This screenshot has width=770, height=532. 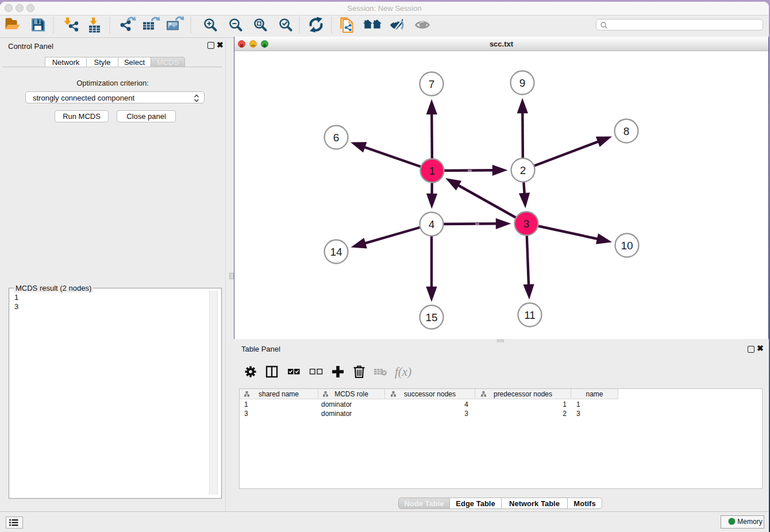 What do you see at coordinates (523, 83) in the screenshot?
I see `svg-text: 9` at bounding box center [523, 83].